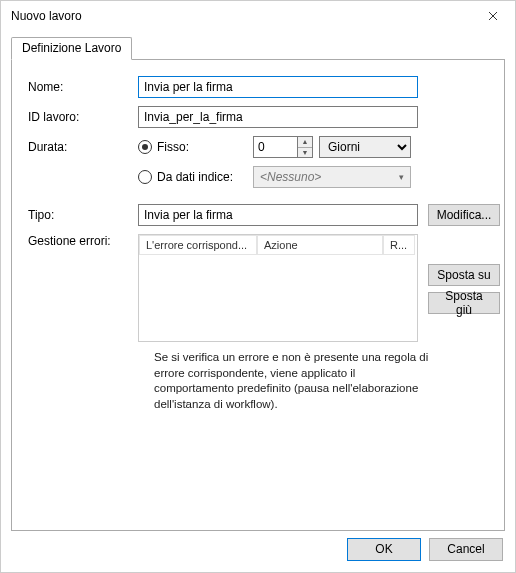  I want to click on row-nome: Nome:, so click(260, 87).